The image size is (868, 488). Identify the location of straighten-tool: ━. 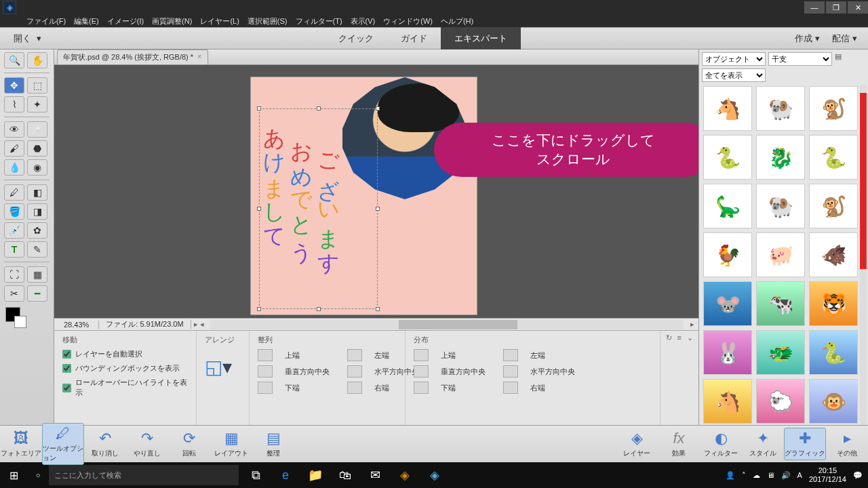
(37, 293).